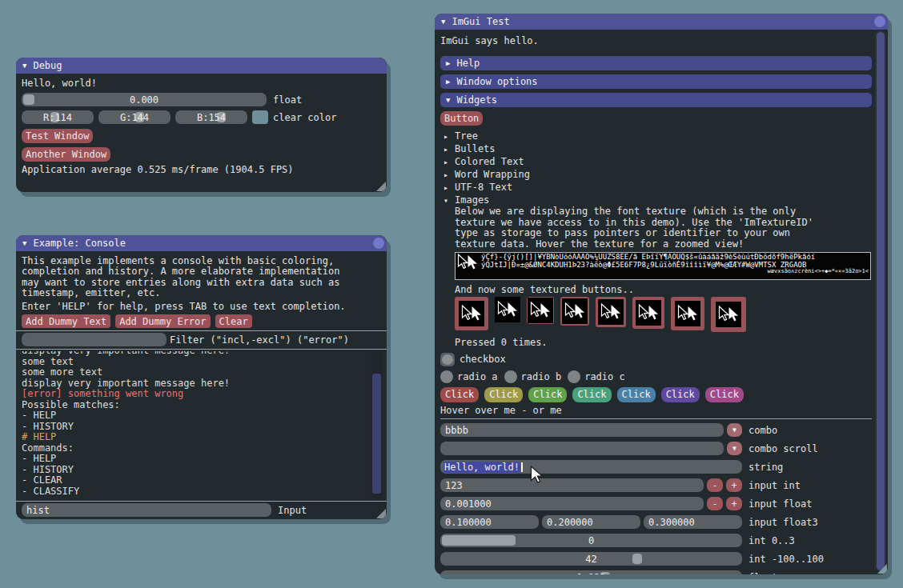 Image resolution: width=903 pixels, height=588 pixels. I want to click on click-button-2: Click, so click(504, 395).